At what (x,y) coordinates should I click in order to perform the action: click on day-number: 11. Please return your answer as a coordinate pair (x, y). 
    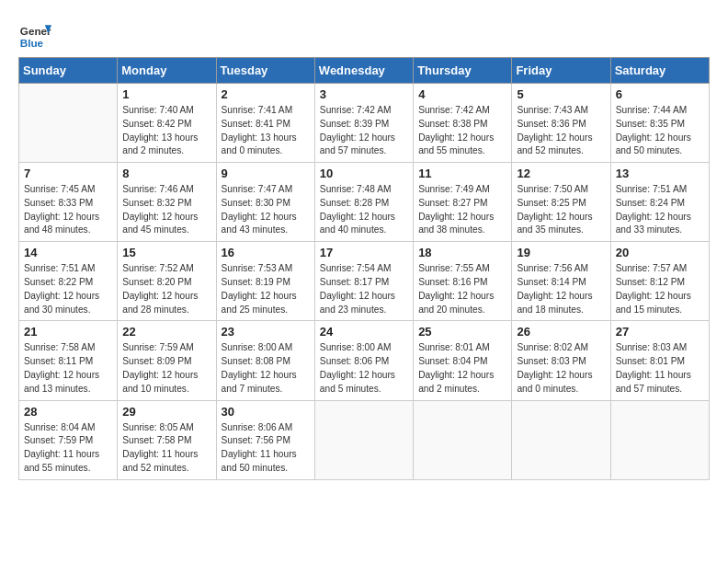
    Looking at the image, I should click on (462, 173).